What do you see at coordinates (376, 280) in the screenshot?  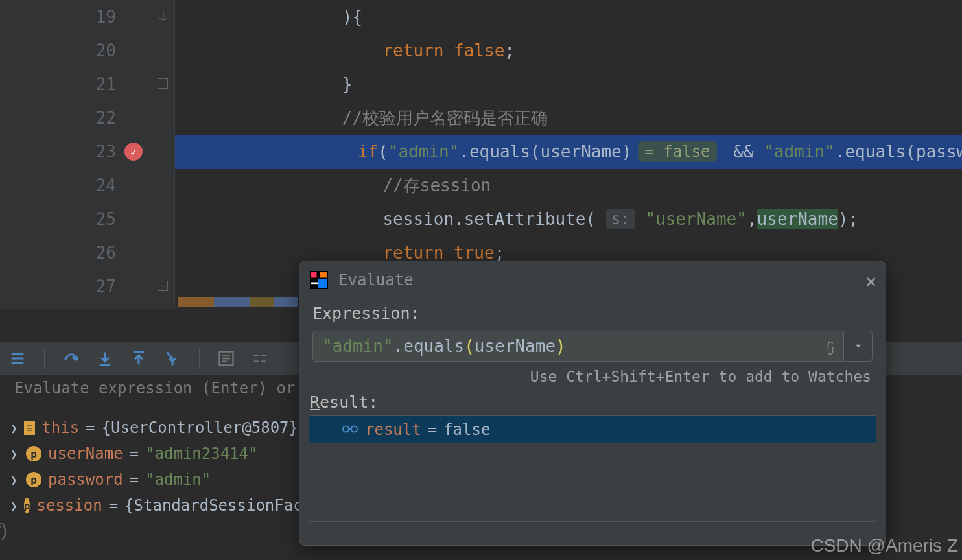 I see `dialog-title: Evaluate` at bounding box center [376, 280].